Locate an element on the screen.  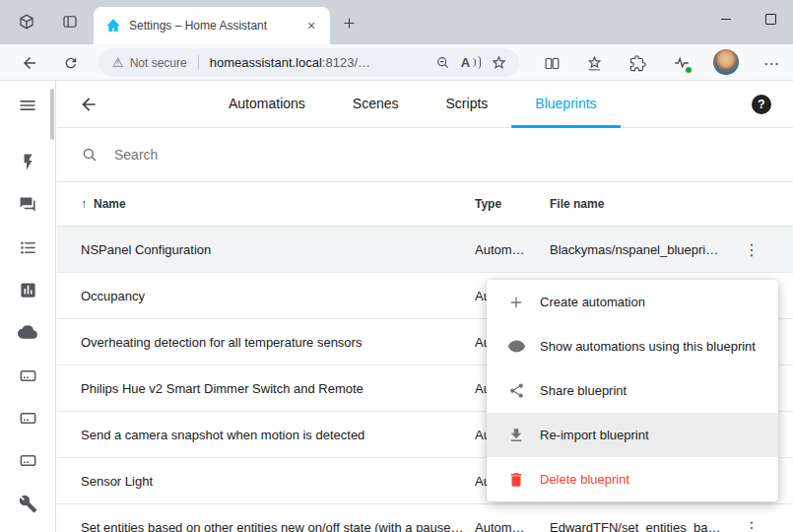
zoom-icon is located at coordinates (443, 63).